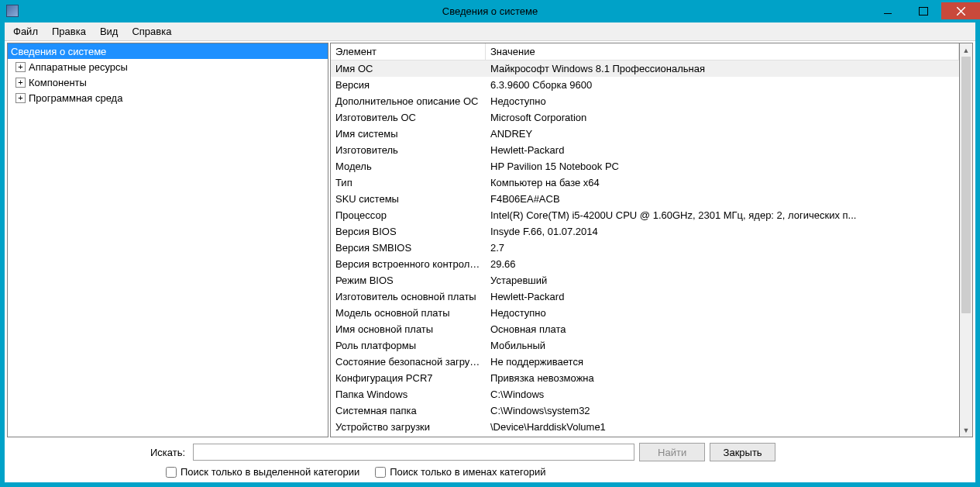 The height and width of the screenshot is (487, 980). What do you see at coordinates (645, 296) in the screenshot?
I see `list-row: Изготовитель основной платыHewlett-Packa…` at bounding box center [645, 296].